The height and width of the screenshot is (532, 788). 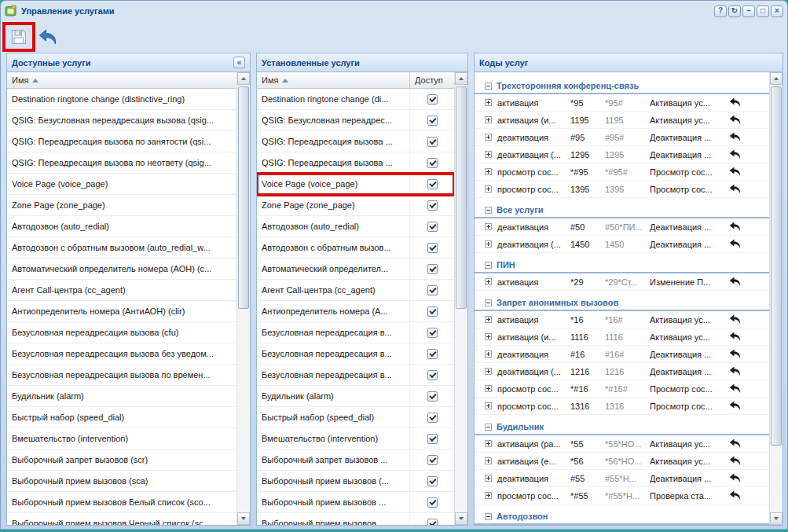 What do you see at coordinates (122, 460) in the screenshot?
I see `available-service-row: Выборочный запрет вызовов (scr)` at bounding box center [122, 460].